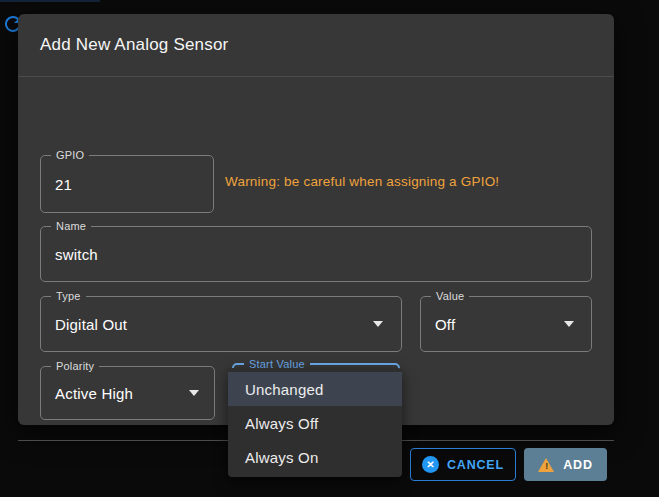  Describe the element at coordinates (566, 464) in the screenshot. I see `add-button: ! ADD` at that location.